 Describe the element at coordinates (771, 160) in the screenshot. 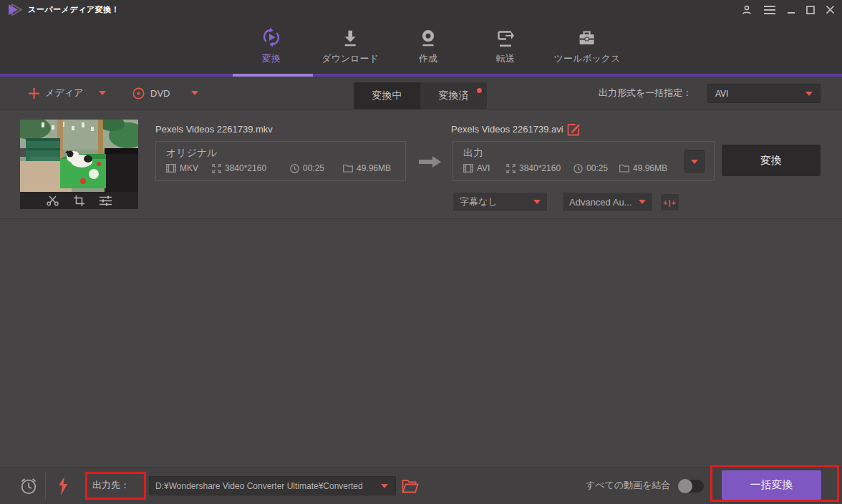

I see `convert-button-label: 変換` at that location.